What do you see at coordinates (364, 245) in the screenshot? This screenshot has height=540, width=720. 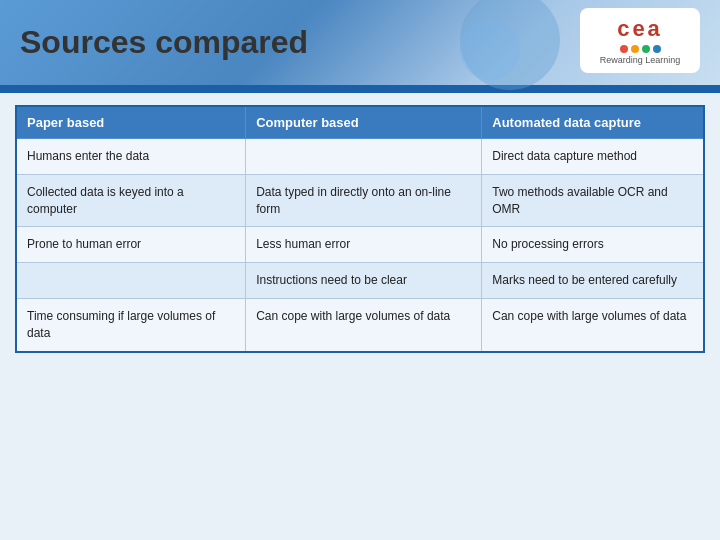 I see `table-cell-r2-c1: Less human error` at bounding box center [364, 245].